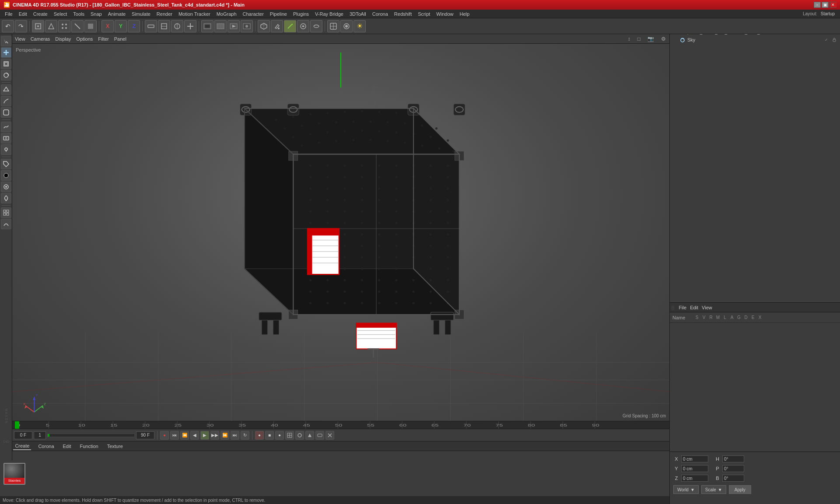  I want to click on viewport-camera-icon: 📷, so click(651, 39).